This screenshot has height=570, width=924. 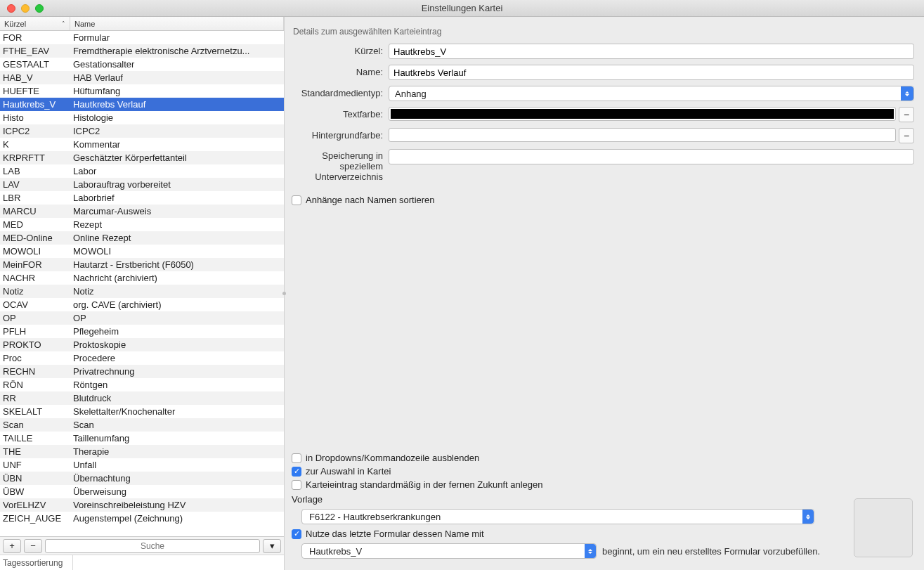 What do you see at coordinates (449, 551) in the screenshot?
I see `last-form-select: Hautkrebs_V` at bounding box center [449, 551].